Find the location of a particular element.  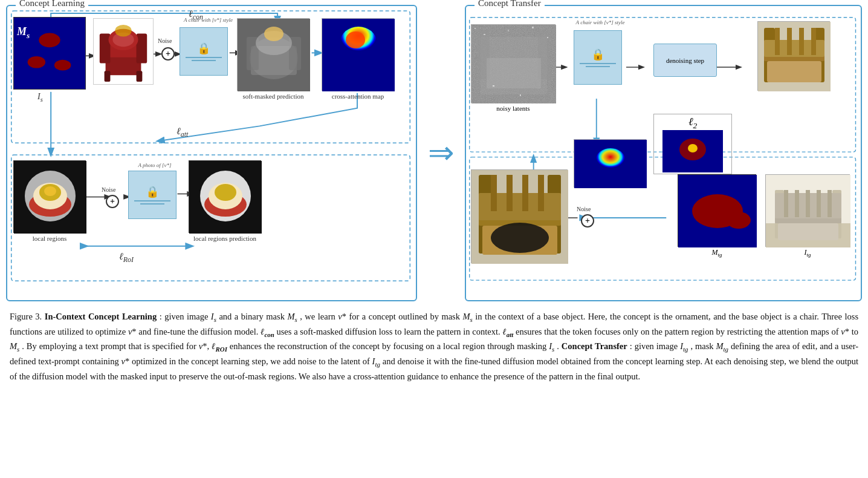

noise-label-top: Noise is located at coordinates (164, 41).